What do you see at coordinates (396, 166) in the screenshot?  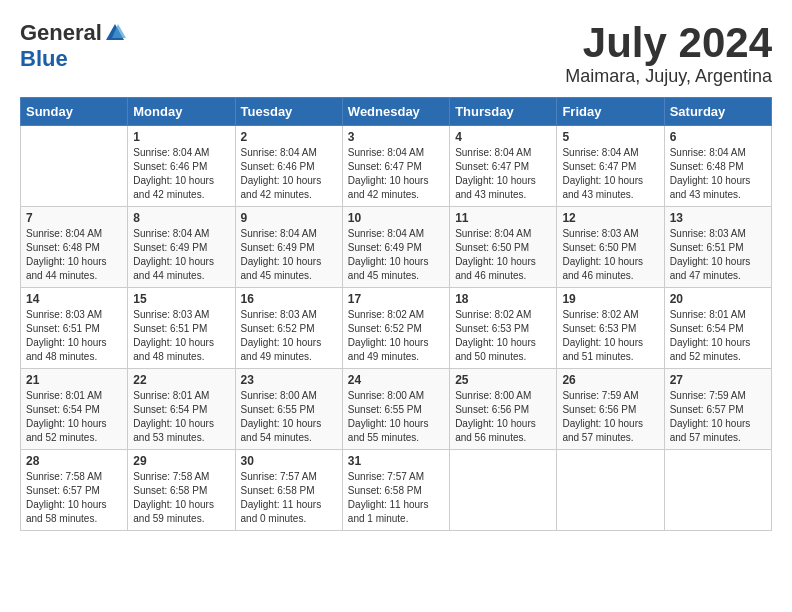 I see `calendar-week-row: 1Sunrise: 8:04 AM Sunset: 6:46 PM Daylig…` at bounding box center [396, 166].